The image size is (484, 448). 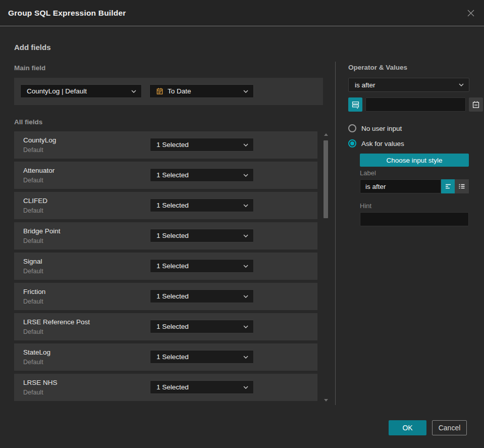 What do you see at coordinates (375, 128) in the screenshot?
I see `radio-no-user-input: No user input` at bounding box center [375, 128].